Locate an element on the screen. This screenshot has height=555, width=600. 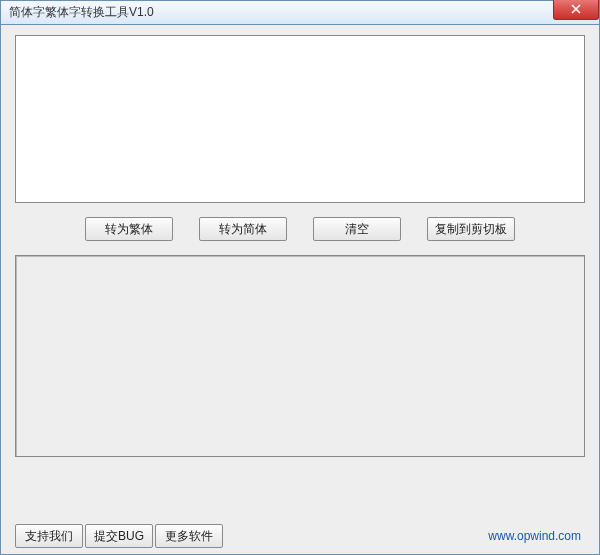
clear-button: 清空 is located at coordinates (357, 229).